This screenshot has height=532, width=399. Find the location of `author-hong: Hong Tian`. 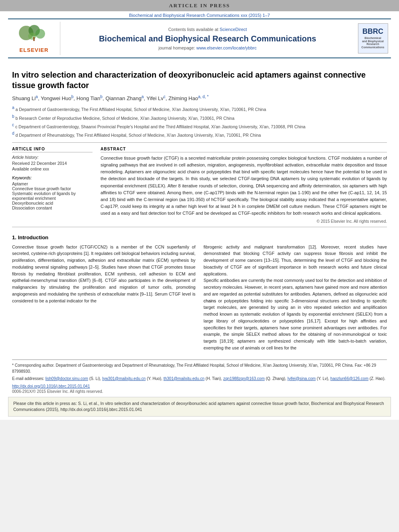

author-hong: Hong Tian is located at coordinates (88, 98).